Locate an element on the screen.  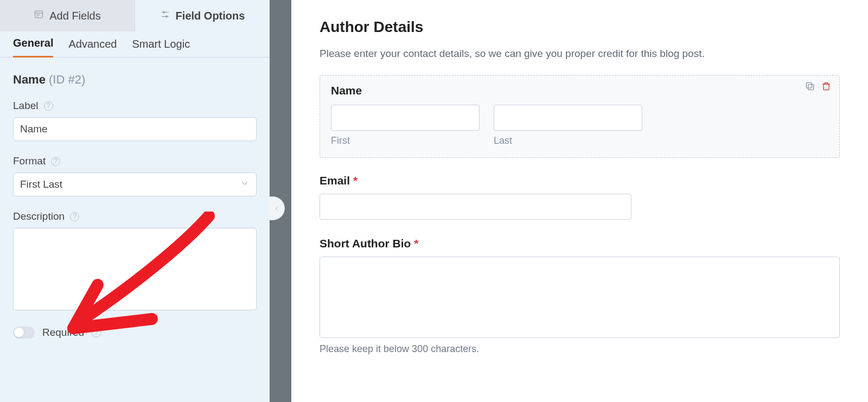
description-title: Description is located at coordinates (39, 216).